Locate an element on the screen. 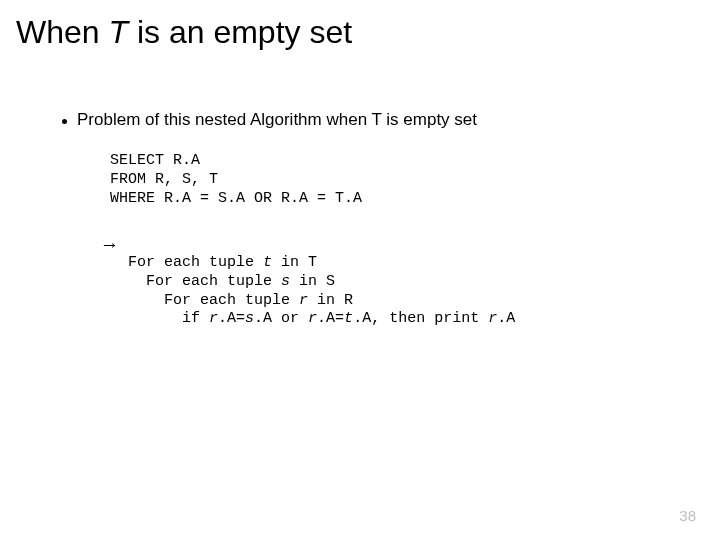 Image resolution: width=720 pixels, height=540 pixels. algo-l4v3: r is located at coordinates (312, 318).